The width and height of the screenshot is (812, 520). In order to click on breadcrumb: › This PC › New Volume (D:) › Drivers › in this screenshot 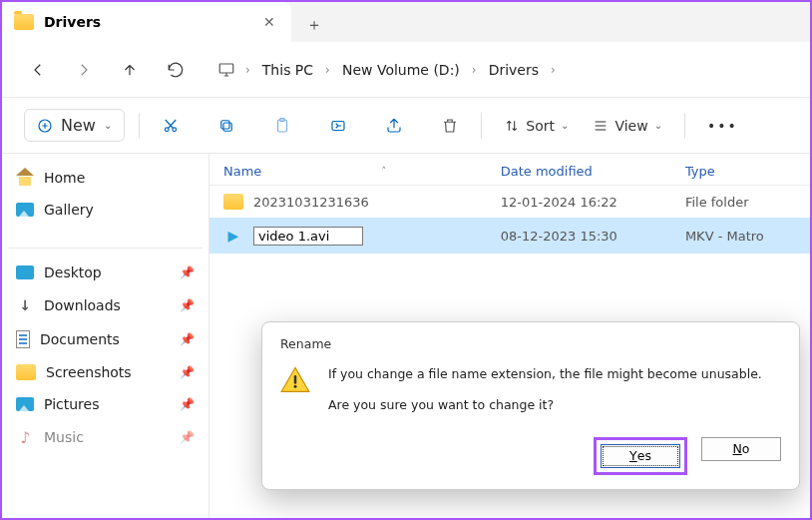, I will do `click(389, 70)`.